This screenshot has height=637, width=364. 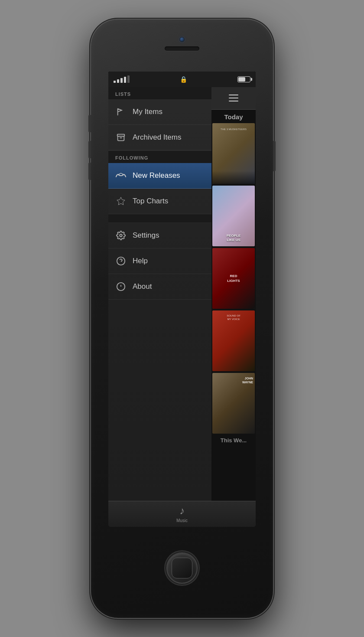 What do you see at coordinates (234, 440) in the screenshot?
I see `this-week-label: This We...` at bounding box center [234, 440].